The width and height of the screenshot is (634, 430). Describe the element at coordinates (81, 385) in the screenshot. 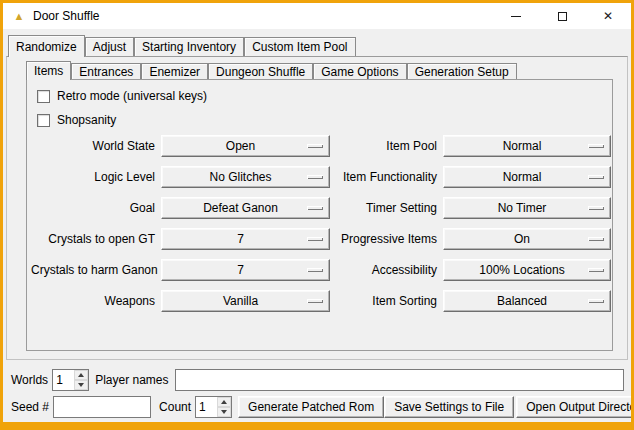

I see `worlds-spin-down` at that location.